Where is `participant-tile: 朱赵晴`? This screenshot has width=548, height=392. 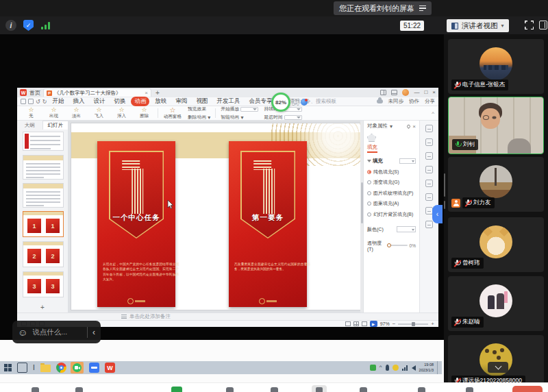 participant-tile: 朱赵晴 is located at coordinates (496, 304).